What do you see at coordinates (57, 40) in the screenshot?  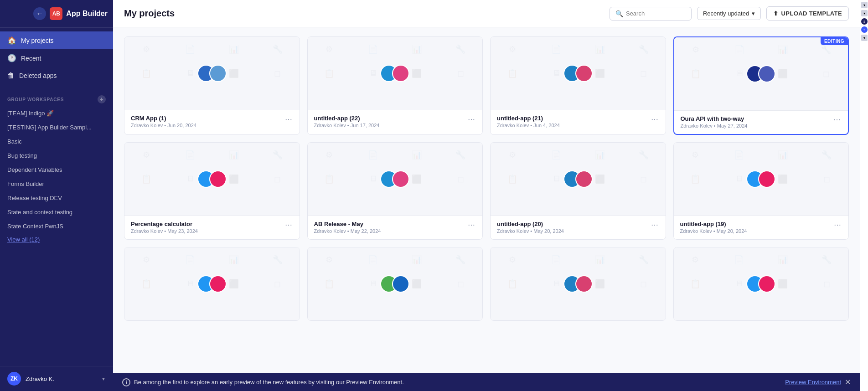 I see `sidebar-item-my-projects: 🏠 My projects` at bounding box center [57, 40].